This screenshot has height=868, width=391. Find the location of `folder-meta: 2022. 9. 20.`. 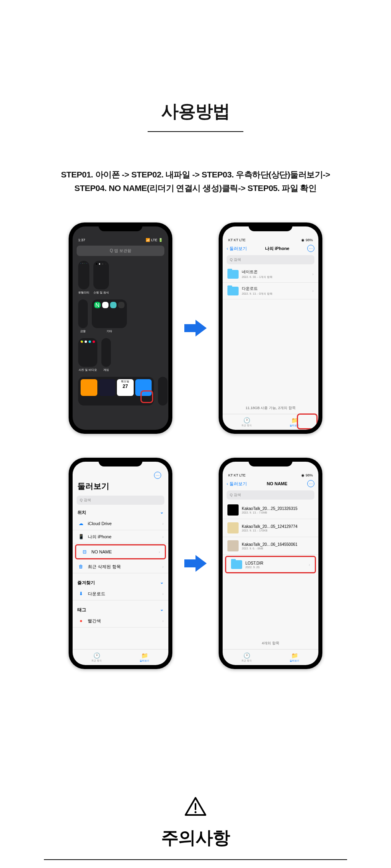

folder-meta: 2022. 9. 20. is located at coordinates (275, 567).